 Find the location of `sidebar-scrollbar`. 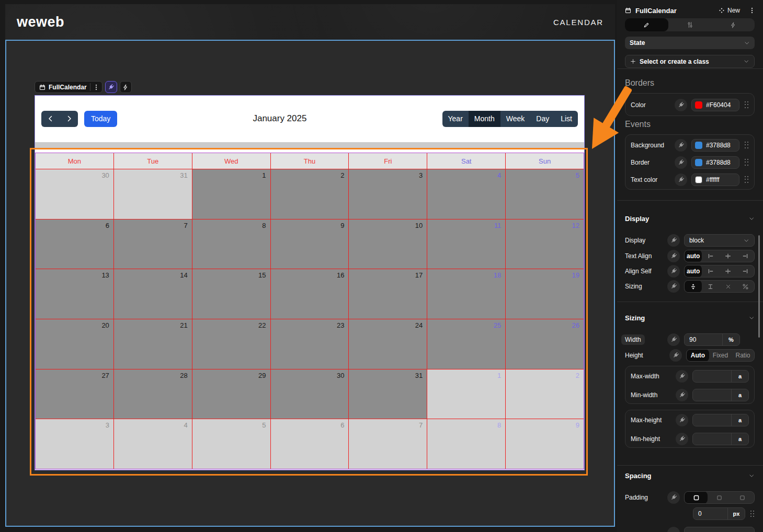

sidebar-scrollbar is located at coordinates (759, 286).